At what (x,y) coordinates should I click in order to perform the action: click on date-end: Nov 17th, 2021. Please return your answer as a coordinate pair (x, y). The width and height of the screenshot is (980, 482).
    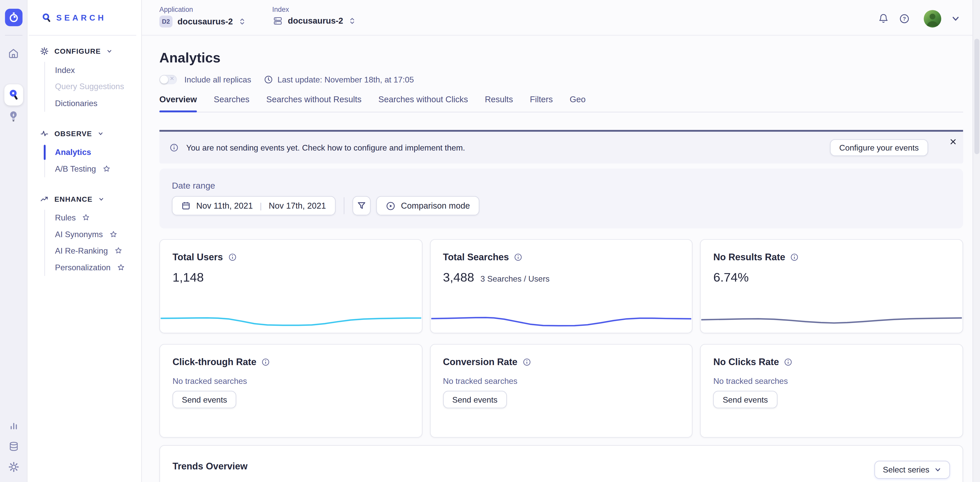
    Looking at the image, I should click on (298, 206).